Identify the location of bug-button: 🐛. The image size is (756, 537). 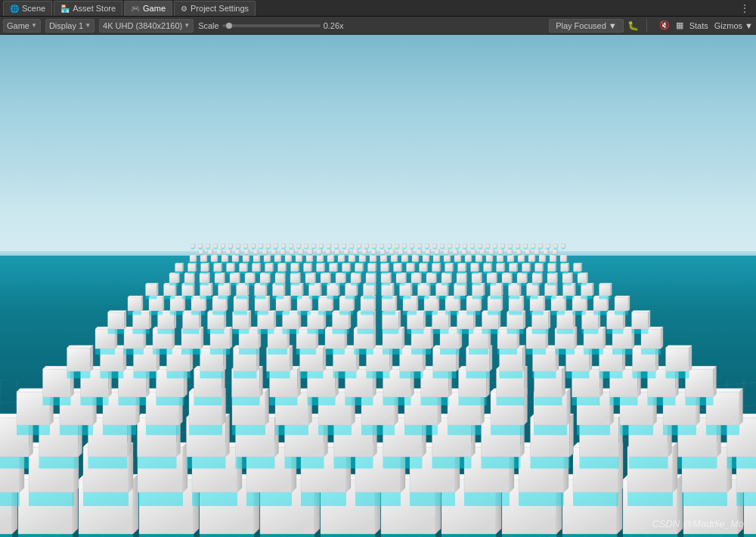
(634, 26).